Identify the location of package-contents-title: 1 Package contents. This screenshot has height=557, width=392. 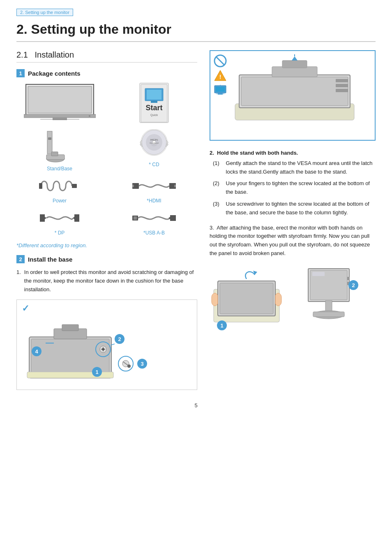
(107, 73).